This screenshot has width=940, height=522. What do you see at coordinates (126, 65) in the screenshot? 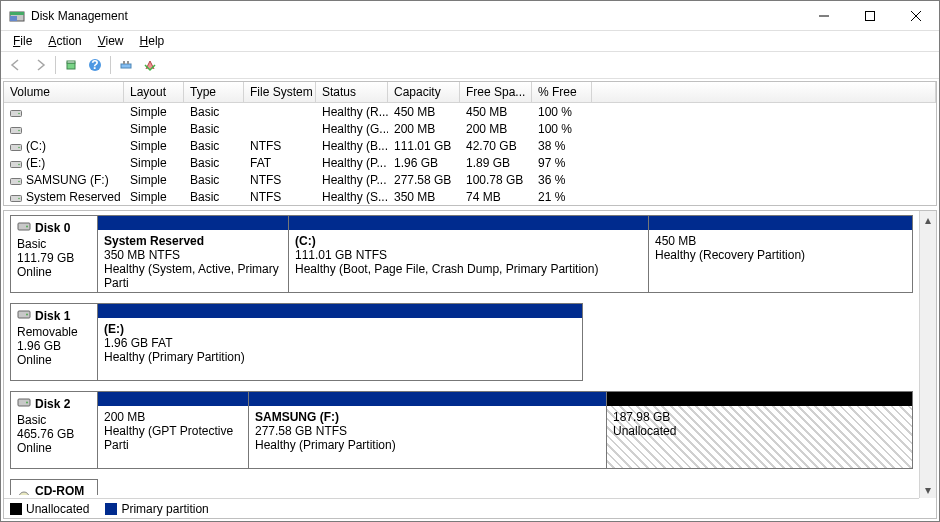
I see `settings-button` at bounding box center [126, 65].